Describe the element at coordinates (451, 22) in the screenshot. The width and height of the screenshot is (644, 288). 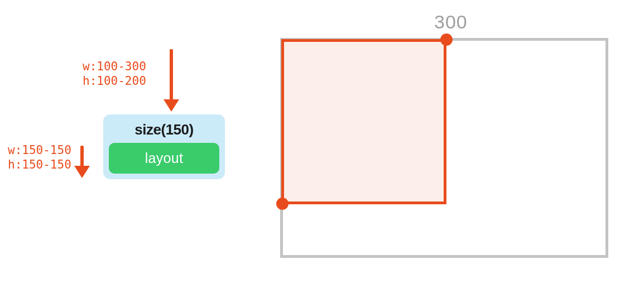
I see `outer-width-label: 300` at that location.